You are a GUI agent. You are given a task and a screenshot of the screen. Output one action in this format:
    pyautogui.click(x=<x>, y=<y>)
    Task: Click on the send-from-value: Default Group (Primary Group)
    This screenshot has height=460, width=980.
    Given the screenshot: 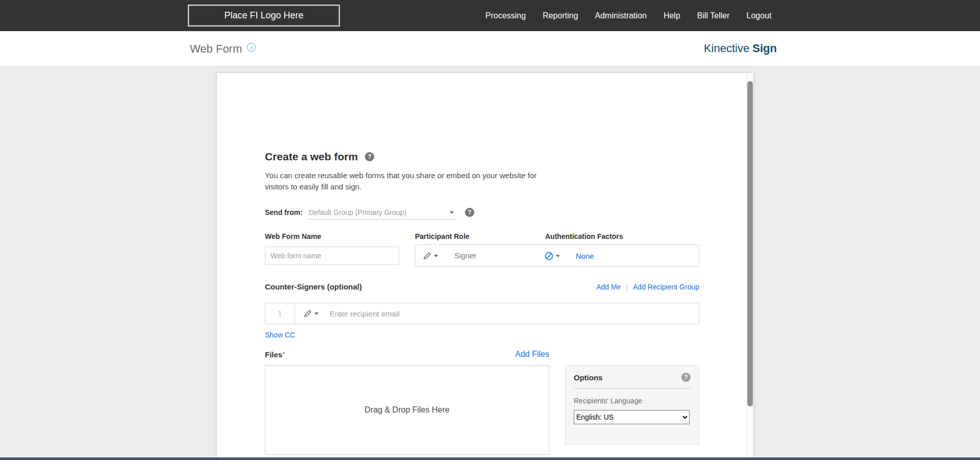 What is the action you would take?
    pyautogui.click(x=356, y=212)
    